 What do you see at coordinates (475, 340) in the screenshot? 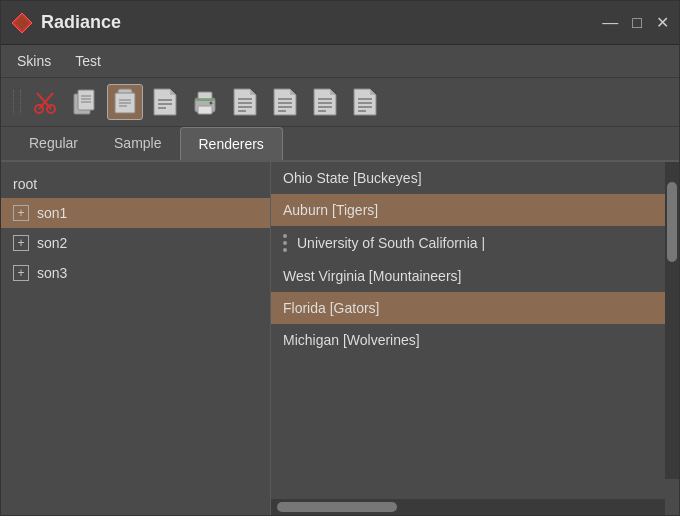
I see `list-item-5: Michigan [Wolverines]` at bounding box center [475, 340].